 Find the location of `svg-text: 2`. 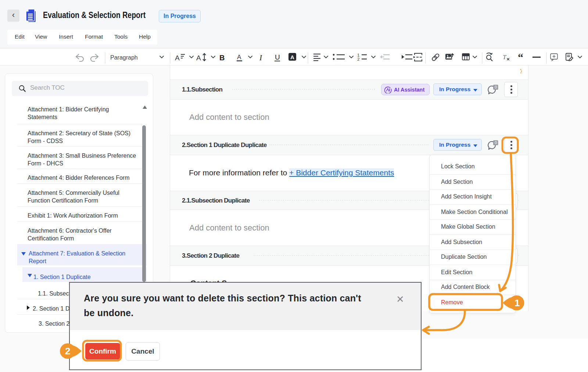

svg-text: 2 is located at coordinates (358, 59).